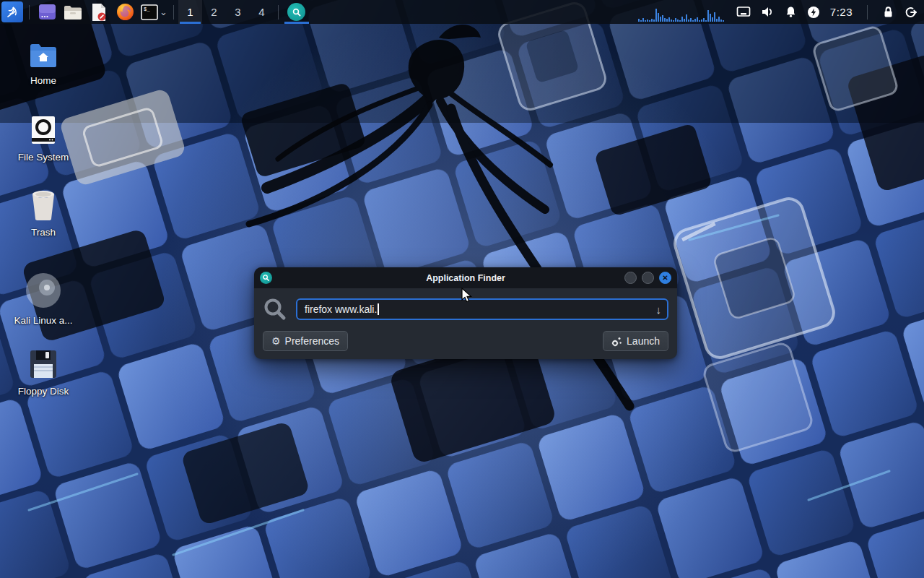 The image size is (924, 578). What do you see at coordinates (163, 12) in the screenshot?
I see `chevron-down-icon: ⌄` at bounding box center [163, 12].